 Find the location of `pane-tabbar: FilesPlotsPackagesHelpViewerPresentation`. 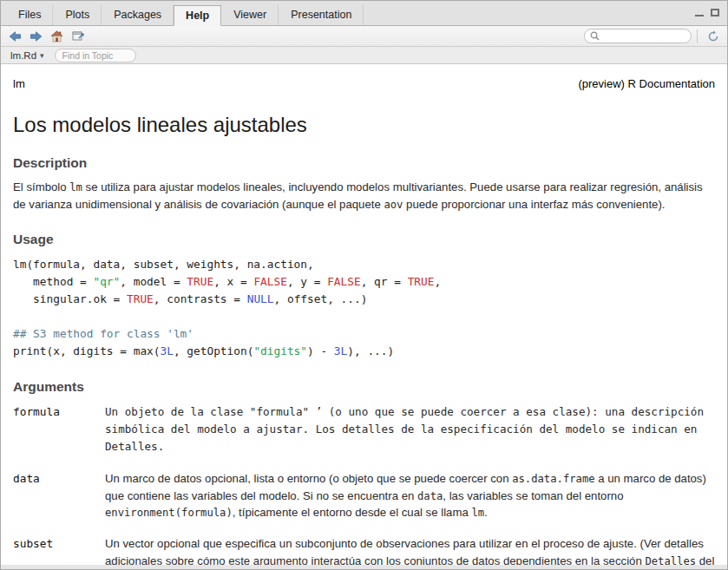

pane-tabbar: FilesPlotsPackagesHelpViewerPresentation is located at coordinates (364, 14).